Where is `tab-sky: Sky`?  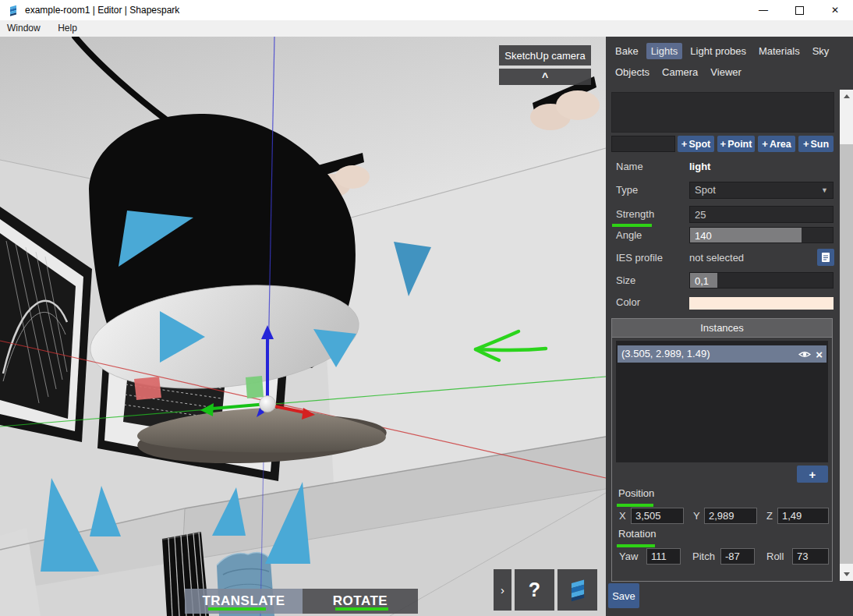
tab-sky: Sky is located at coordinates (821, 51).